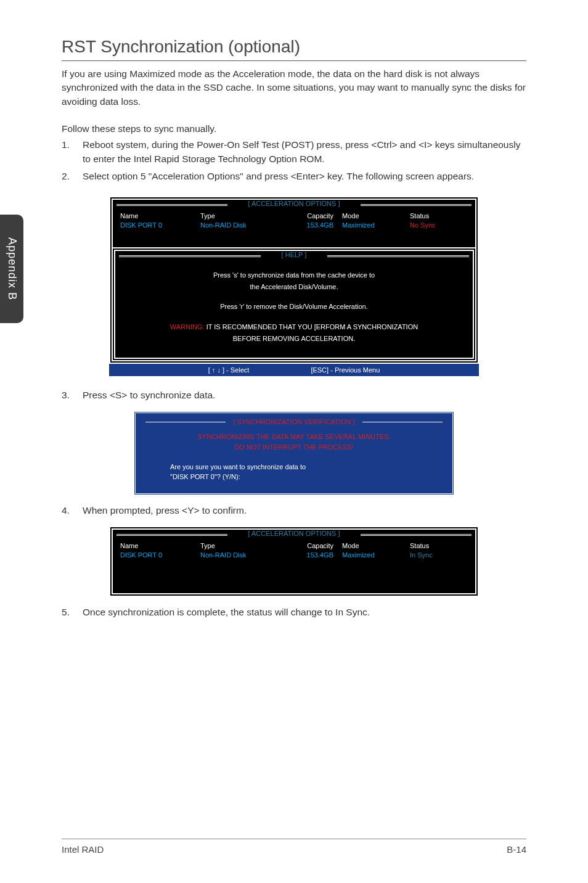  Describe the element at coordinates (294, 847) in the screenshot. I see `page-footer: Intel RAID B-14` at that location.